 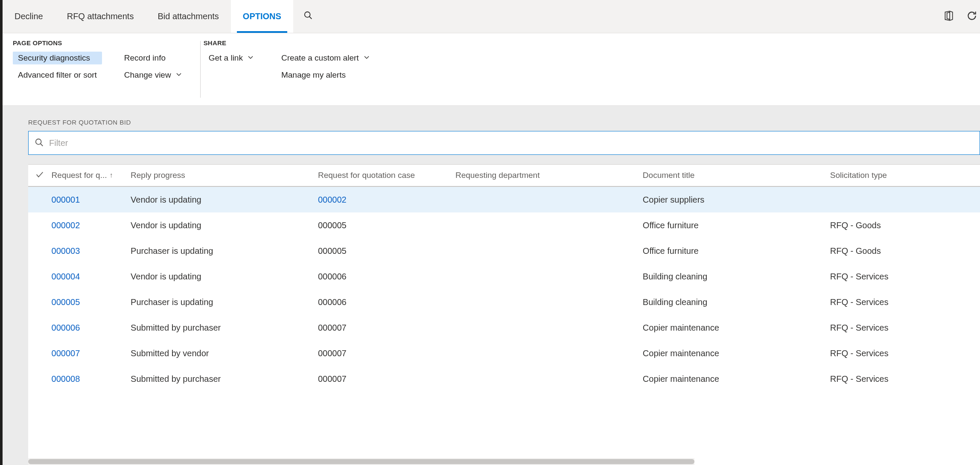 I want to click on ribbon-item-label: Get a link, so click(x=226, y=58).